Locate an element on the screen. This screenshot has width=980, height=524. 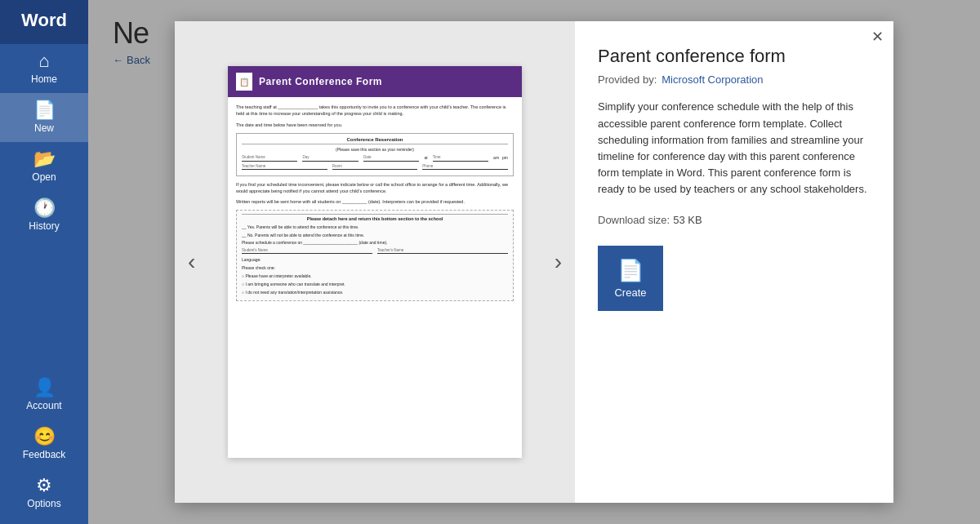
sidebar-bottom: 👤 Account 😊 Feedback ⚙ Options is located at coordinates (44, 447).